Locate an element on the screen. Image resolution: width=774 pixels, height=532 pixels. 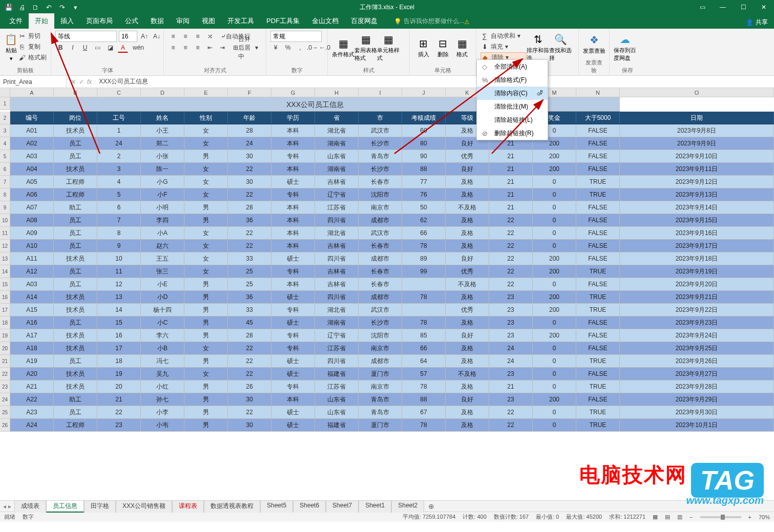
table-cell: 小李 is located at coordinates (163, 413).